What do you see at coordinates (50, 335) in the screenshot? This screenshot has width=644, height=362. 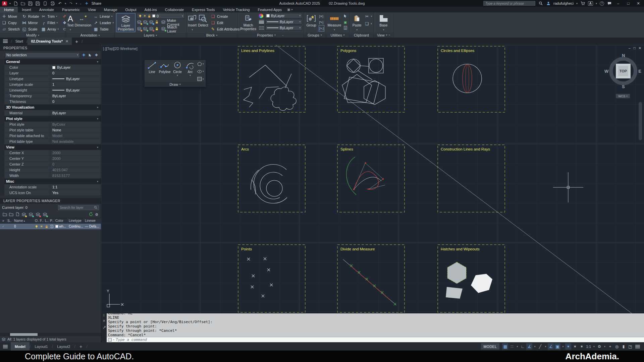 I see `horizontal-scrollbar` at bounding box center [50, 335].